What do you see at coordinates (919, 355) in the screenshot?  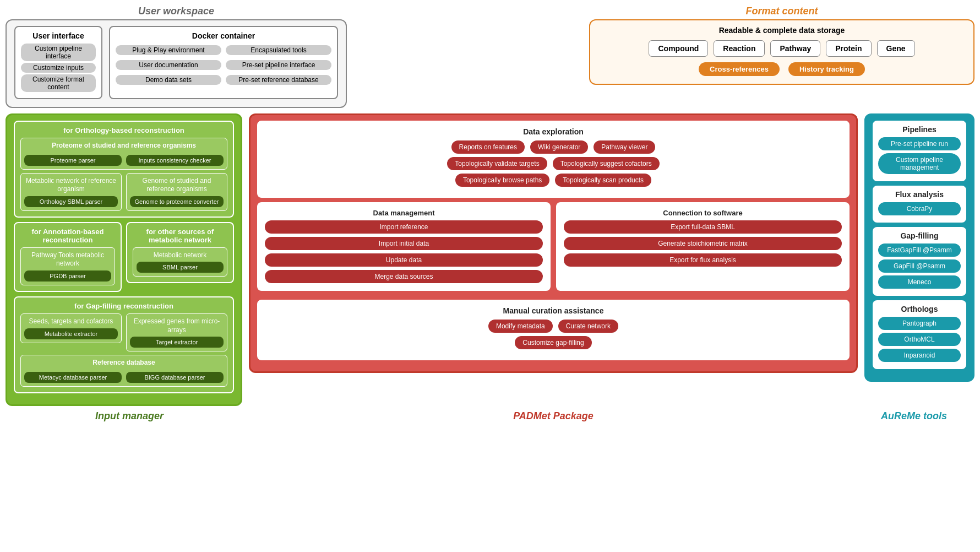 I see `inparanoid: Inparanoid` at bounding box center [919, 355].